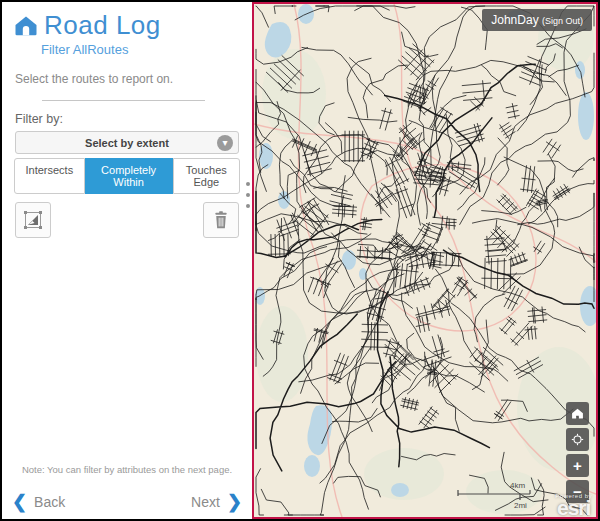  What do you see at coordinates (578, 414) in the screenshot?
I see `map-home-icon` at bounding box center [578, 414].